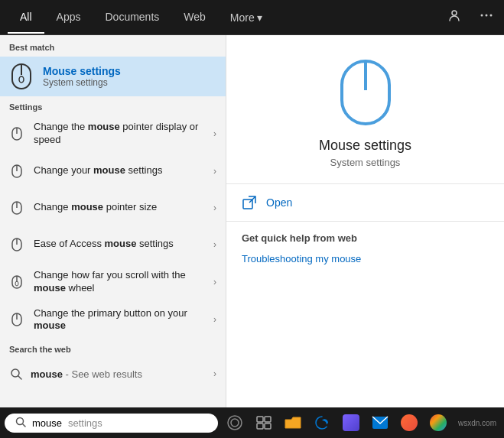  What do you see at coordinates (215, 171) in the screenshot?
I see `chevron-right-icon-2: ›` at bounding box center [215, 171].